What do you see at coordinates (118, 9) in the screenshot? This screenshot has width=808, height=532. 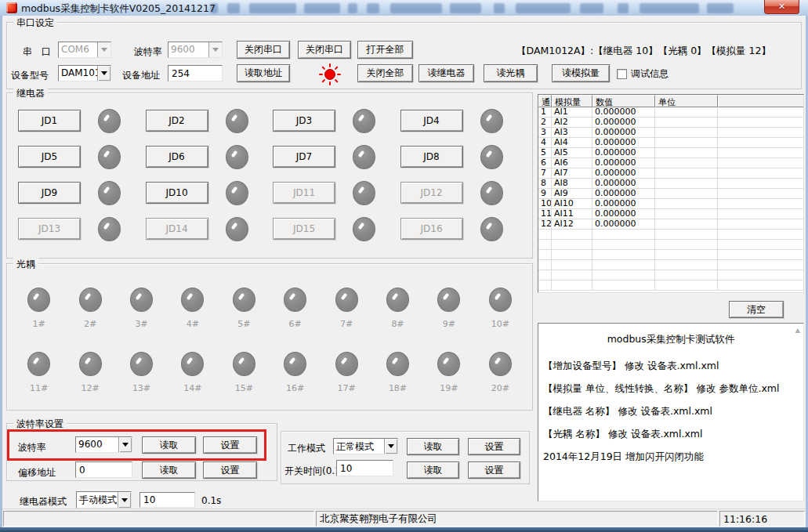 I see `window-title: modbus采集控制卡软件V0205_20141217` at bounding box center [118, 9].